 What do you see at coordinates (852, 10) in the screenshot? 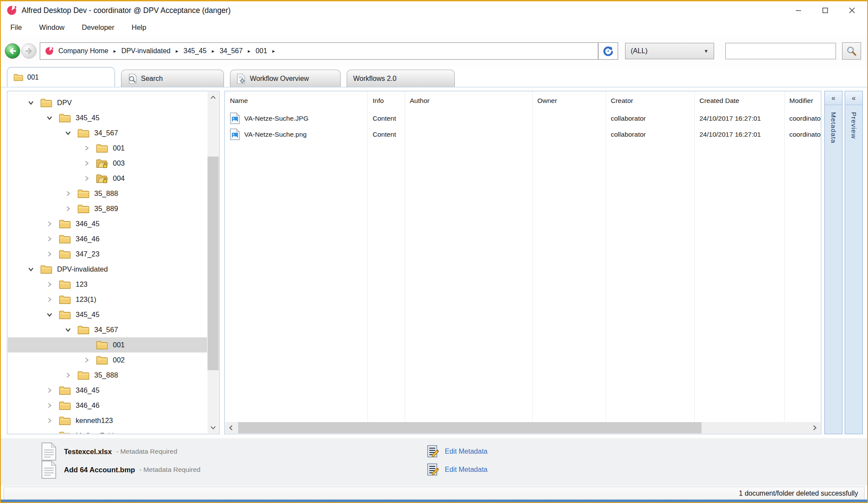
I see `close-button` at bounding box center [852, 10].